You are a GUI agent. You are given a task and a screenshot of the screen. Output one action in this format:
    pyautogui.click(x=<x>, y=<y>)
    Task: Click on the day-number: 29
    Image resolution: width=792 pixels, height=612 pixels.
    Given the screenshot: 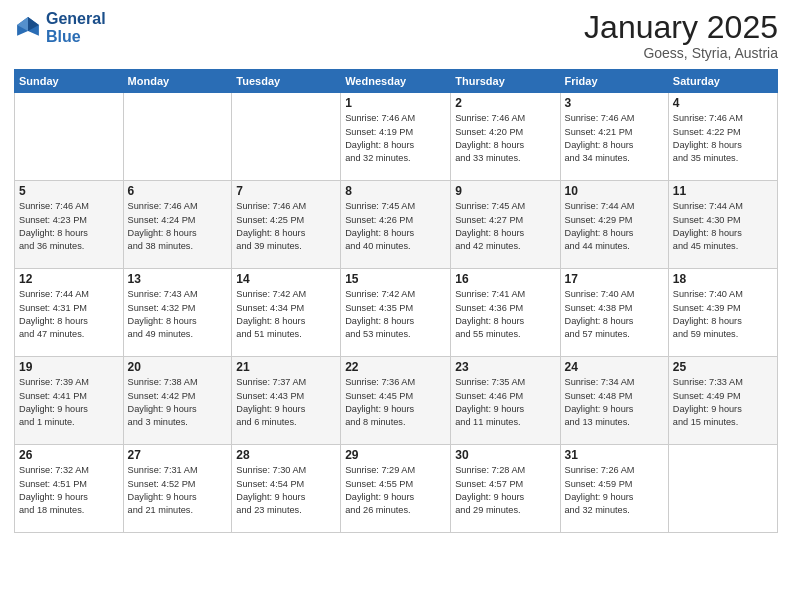 What is the action you would take?
    pyautogui.click(x=396, y=455)
    